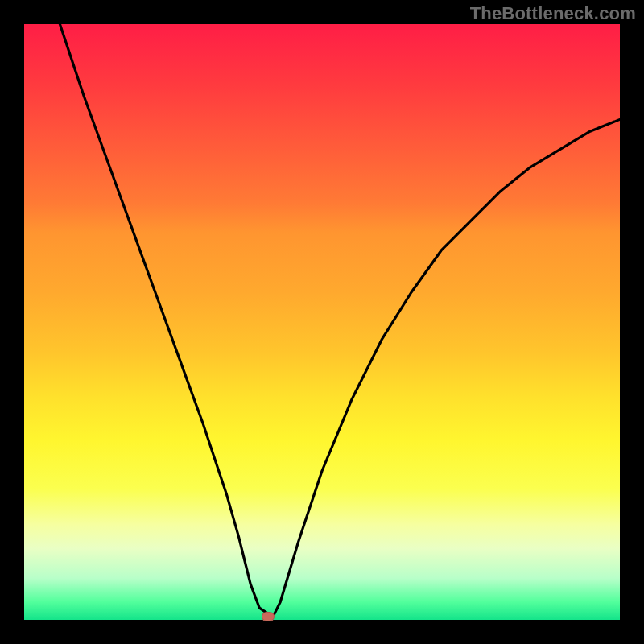 The width and height of the screenshot is (644, 644). I want to click on min-point-marker, so click(268, 617).